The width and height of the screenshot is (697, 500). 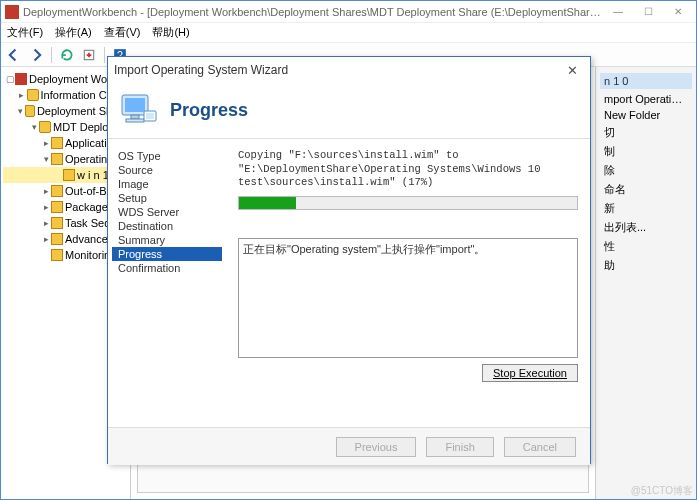 What do you see at coordinates (67, 55) in the screenshot?
I see `refresh-button` at bounding box center [67, 55].